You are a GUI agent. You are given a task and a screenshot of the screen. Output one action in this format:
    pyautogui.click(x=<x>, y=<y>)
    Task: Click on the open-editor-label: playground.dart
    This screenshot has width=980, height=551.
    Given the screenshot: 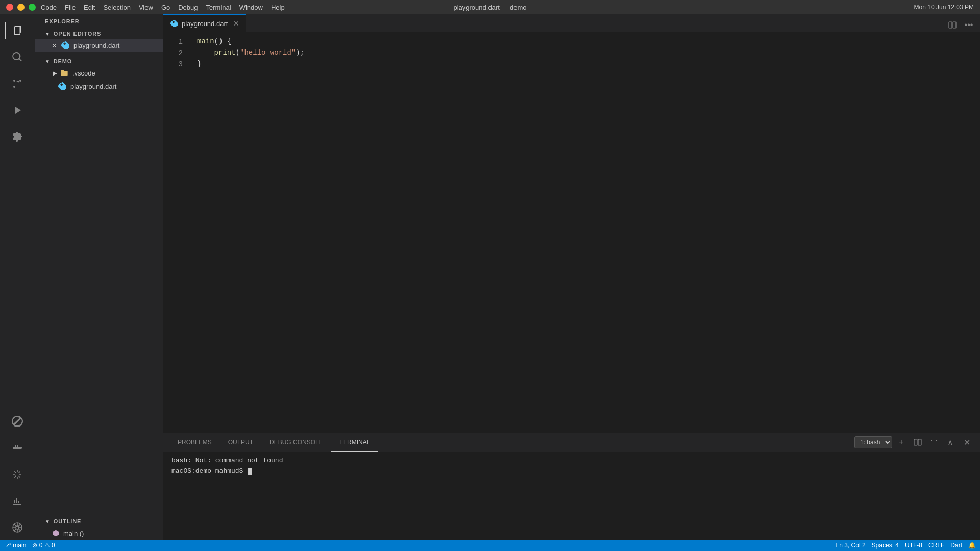 What is the action you would take?
    pyautogui.click(x=96, y=46)
    